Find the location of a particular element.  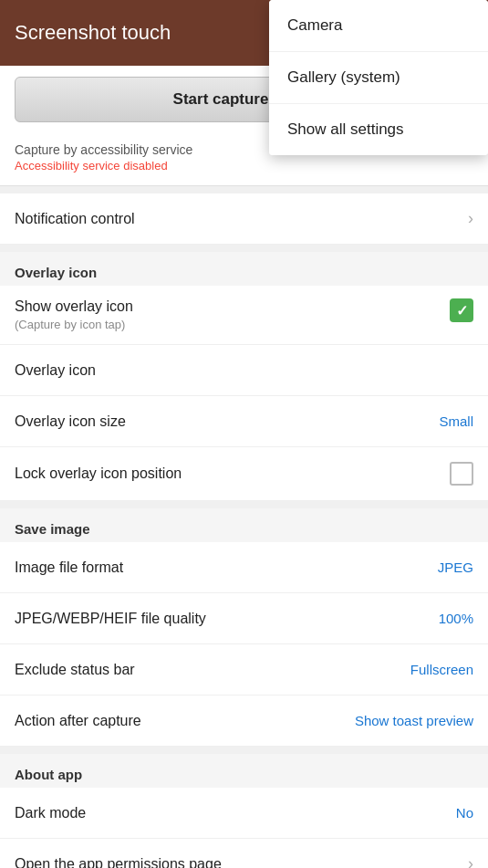

accessibility-status: Accessibility service disabled is located at coordinates (244, 166).